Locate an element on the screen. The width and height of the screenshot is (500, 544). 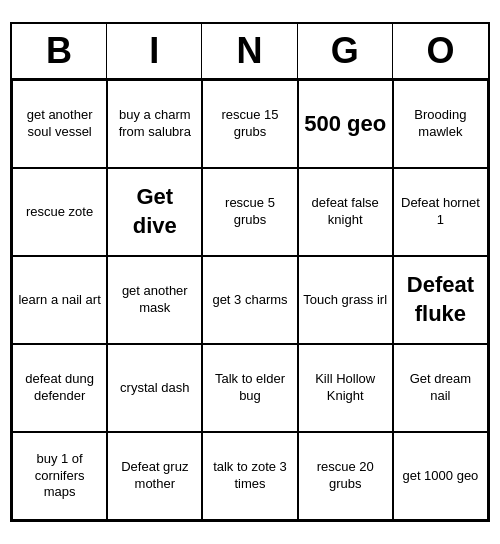
bingo-cell-23: rescue 20 grubs is located at coordinates (346, 476).